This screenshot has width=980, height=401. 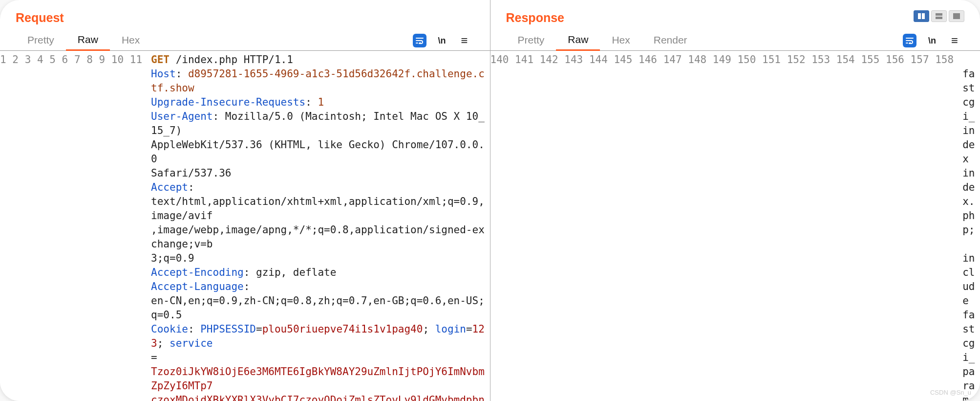 What do you see at coordinates (170, 329) in the screenshot?
I see `header-key: Cookie` at bounding box center [170, 329].